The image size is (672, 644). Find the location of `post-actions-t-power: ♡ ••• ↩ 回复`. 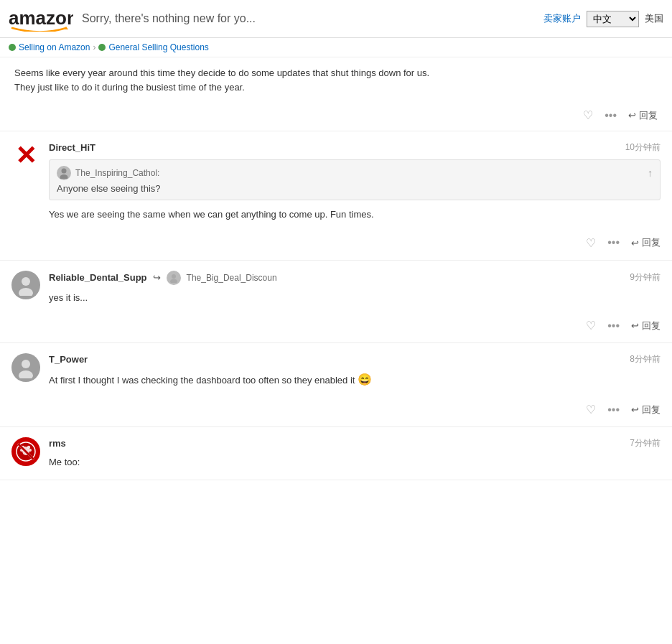

post-actions-t-power: ♡ ••• ↩ 回复 is located at coordinates (355, 409).